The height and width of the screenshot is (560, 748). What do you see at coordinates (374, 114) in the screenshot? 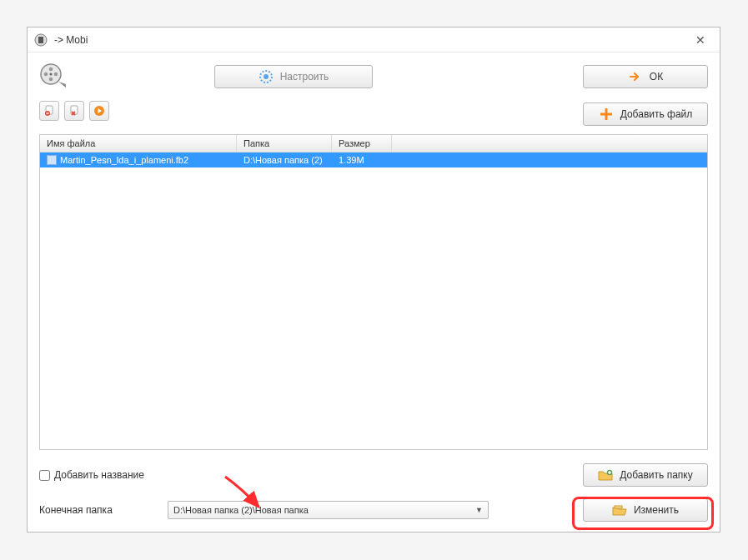
I see `second-row: Добавить файл` at bounding box center [374, 114].